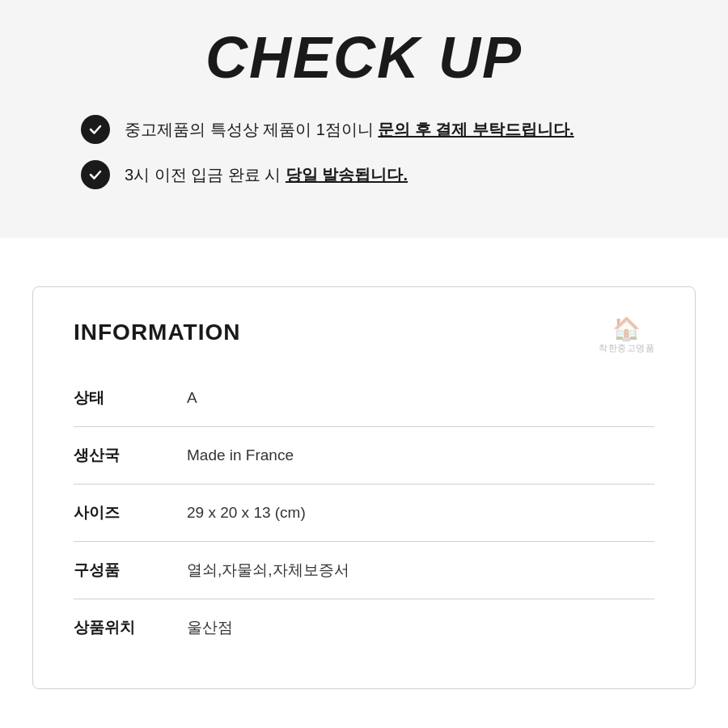  I want to click on value-size: 29 x 20 x 13 (cm), so click(417, 513).